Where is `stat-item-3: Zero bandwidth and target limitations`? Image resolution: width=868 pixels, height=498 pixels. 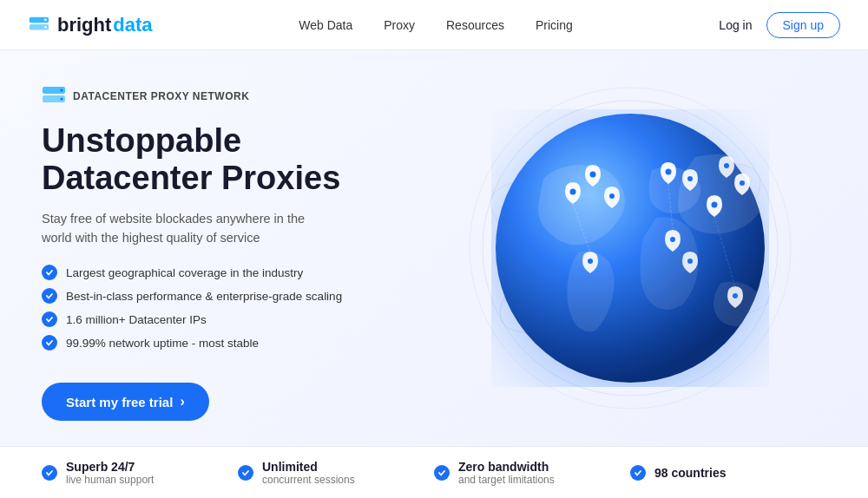 stat-item-3: Zero bandwidth and target limitations is located at coordinates (532, 473).